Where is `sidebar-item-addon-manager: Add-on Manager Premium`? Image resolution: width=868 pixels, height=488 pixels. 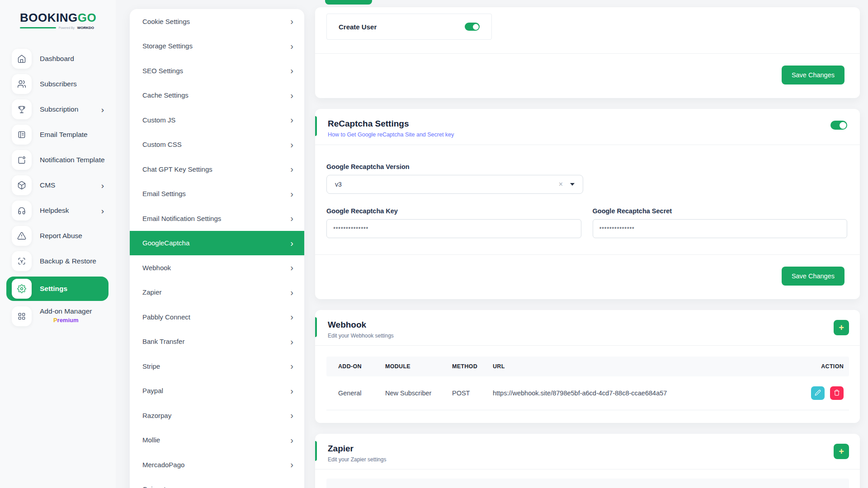
sidebar-item-addon-manager: Add-on Manager Premium is located at coordinates (60, 316).